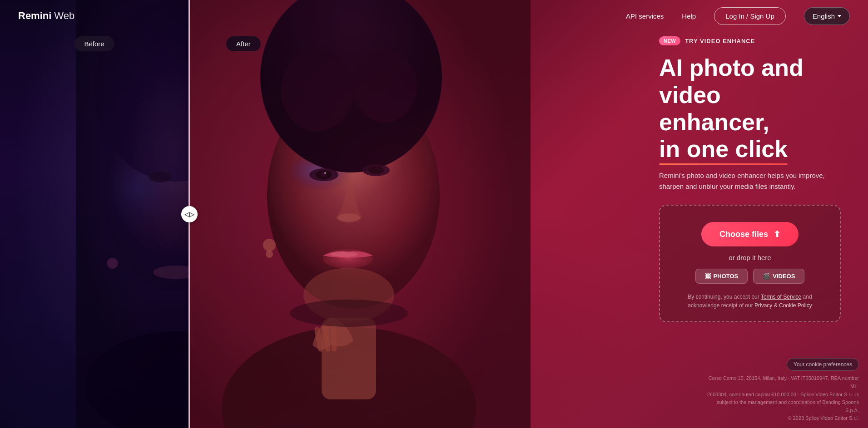  Describe the element at coordinates (750, 258) in the screenshot. I see `drop-text: or drop it here` at that location.